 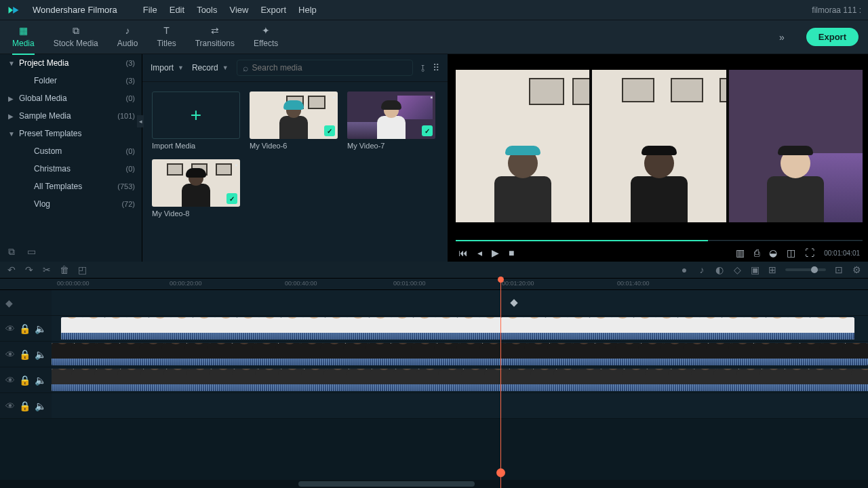 What do you see at coordinates (391, 121) in the screenshot?
I see `clip-v7: ▪✓My Video-7` at bounding box center [391, 121].